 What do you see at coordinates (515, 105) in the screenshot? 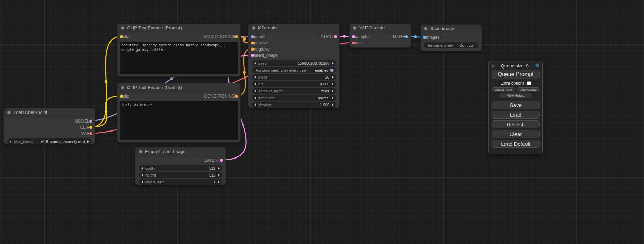
I see `save-button: Save` at bounding box center [515, 105].